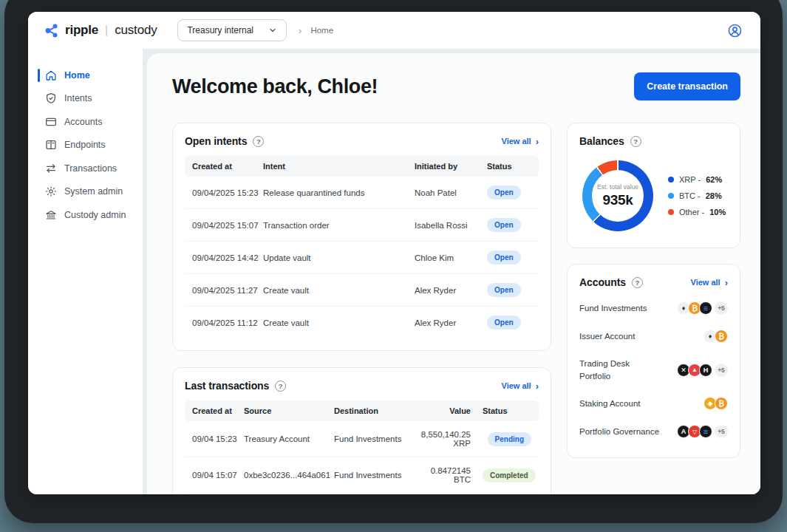  What do you see at coordinates (227, 386) in the screenshot?
I see `last-transactions-title: Last transactions` at bounding box center [227, 386].